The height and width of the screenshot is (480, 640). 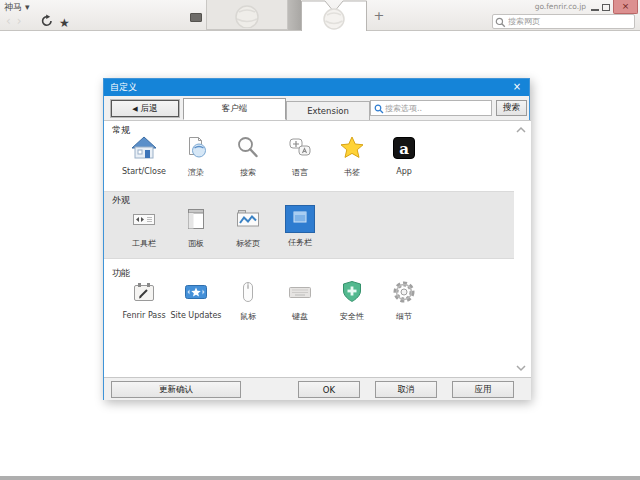 What do you see at coordinates (300, 148) in the screenshot?
I see `language-icon` at bounding box center [300, 148].